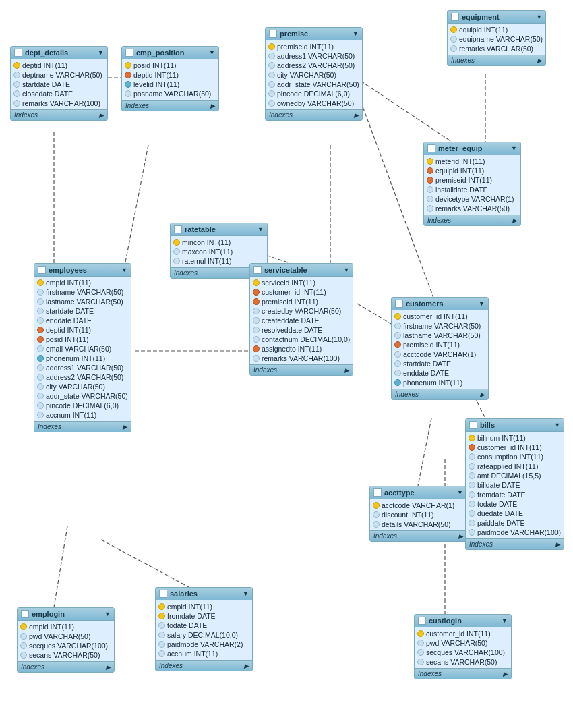 This screenshot has width=573, height=728. What do you see at coordinates (378, 493) in the screenshot?
I see `table-grid-icon` at bounding box center [378, 493].